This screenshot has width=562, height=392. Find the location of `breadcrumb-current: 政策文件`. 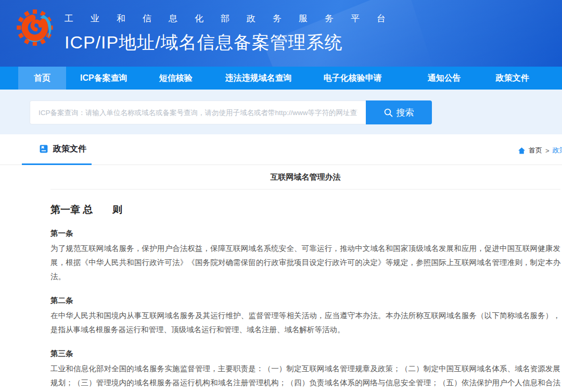

breadcrumb-current: 政策文件 is located at coordinates (557, 150).